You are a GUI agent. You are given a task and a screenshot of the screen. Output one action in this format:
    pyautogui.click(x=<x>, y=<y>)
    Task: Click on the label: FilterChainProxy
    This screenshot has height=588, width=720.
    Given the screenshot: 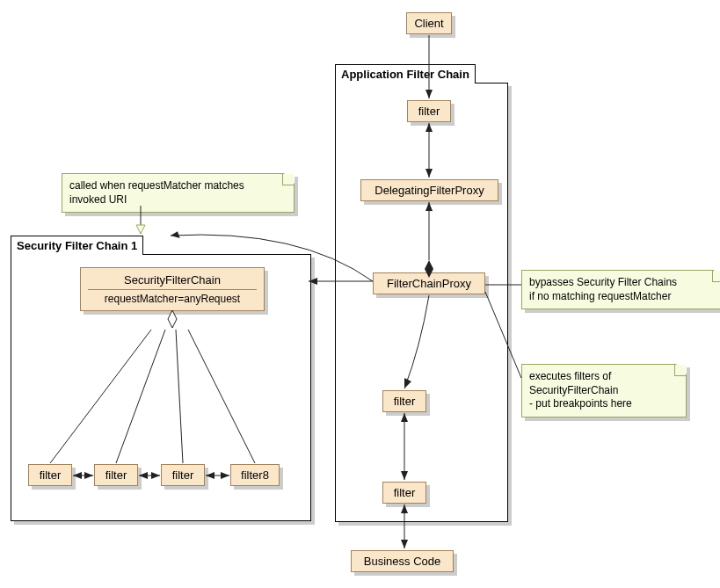 What is the action you would take?
    pyautogui.click(x=429, y=283)
    